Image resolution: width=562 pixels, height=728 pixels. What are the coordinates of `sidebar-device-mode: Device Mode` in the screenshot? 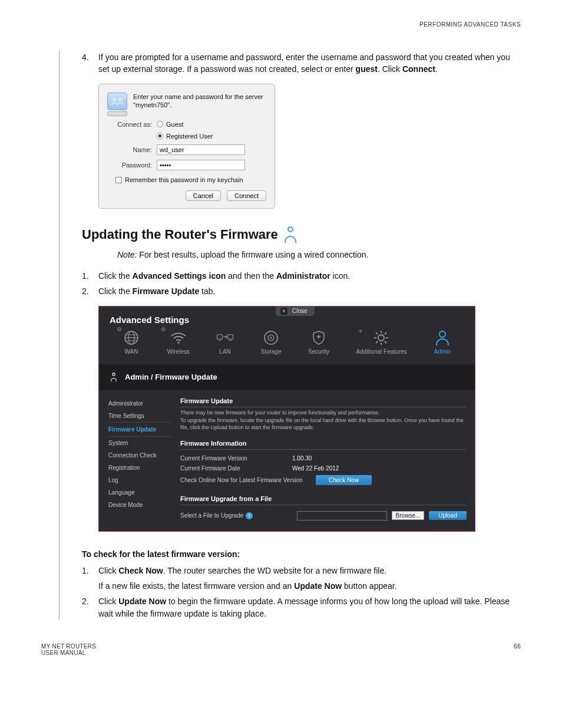 It's located at (140, 505).